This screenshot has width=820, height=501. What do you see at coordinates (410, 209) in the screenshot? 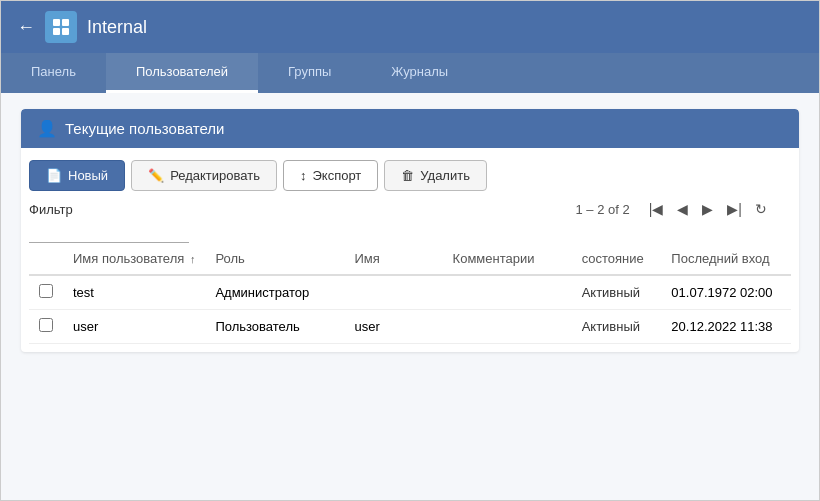
I see `filter-row: Фильтр 1 – 2 of 2 |◀ ◀ ▶ ▶| ↻` at bounding box center [410, 209].